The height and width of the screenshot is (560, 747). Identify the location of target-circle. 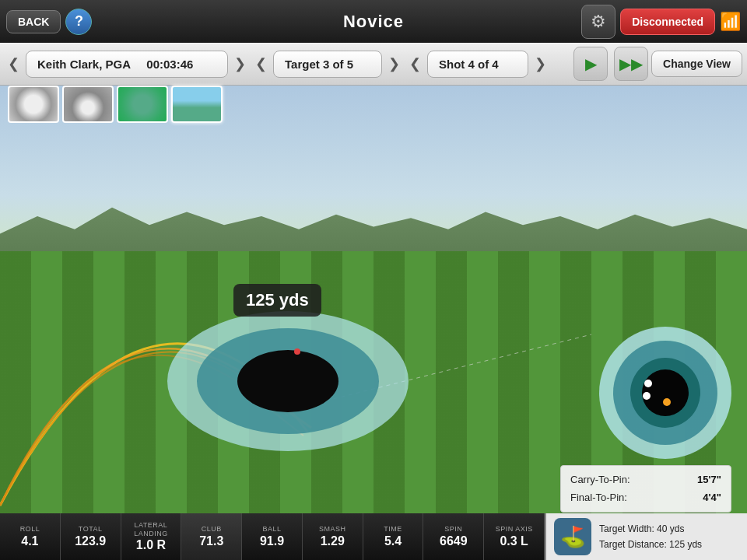
(288, 381).